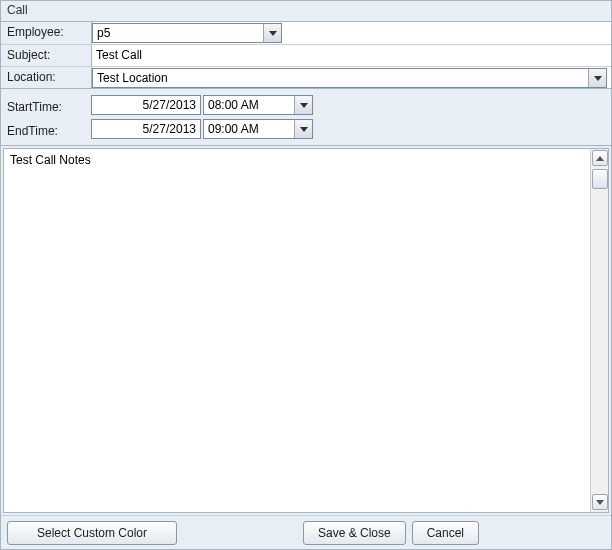 This screenshot has width=612, height=550. What do you see at coordinates (187, 33) in the screenshot?
I see `employee-combobox: p5` at bounding box center [187, 33].